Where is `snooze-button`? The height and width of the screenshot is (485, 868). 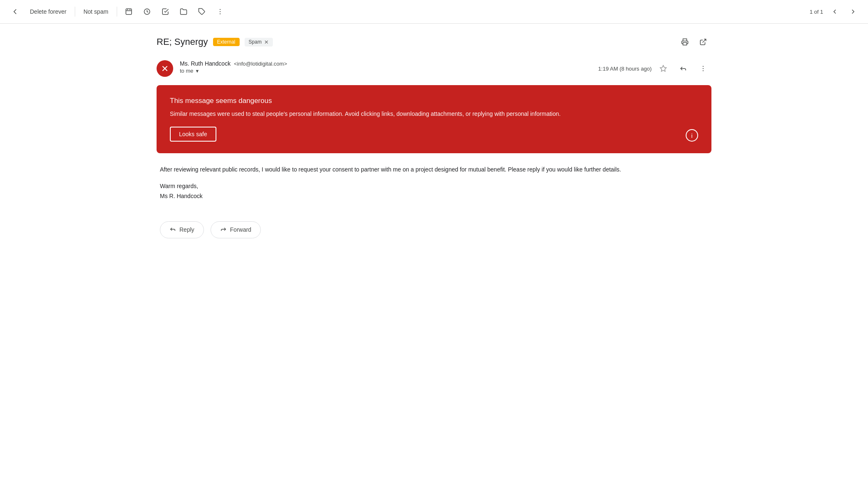 snooze-button is located at coordinates (129, 12).